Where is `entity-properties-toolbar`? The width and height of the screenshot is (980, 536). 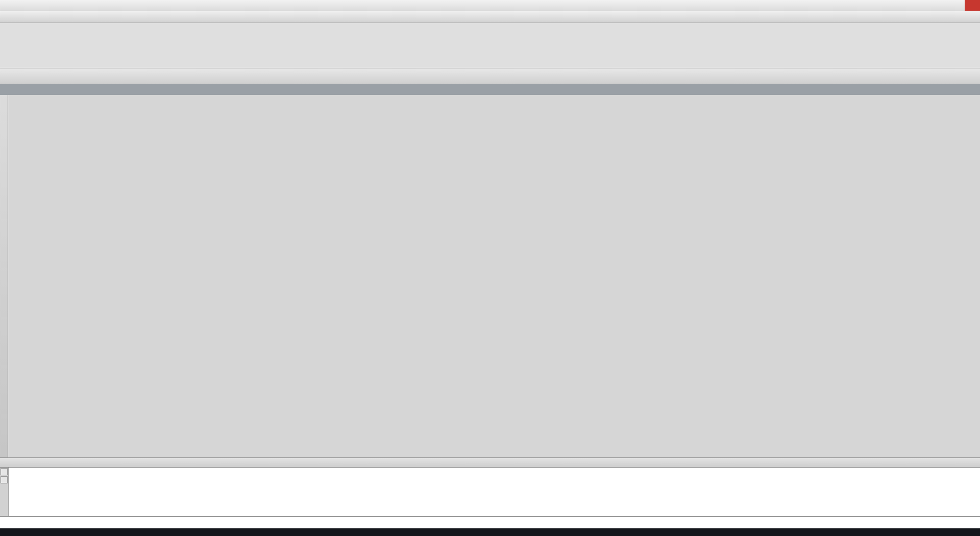
entity-properties-toolbar is located at coordinates (490, 77).